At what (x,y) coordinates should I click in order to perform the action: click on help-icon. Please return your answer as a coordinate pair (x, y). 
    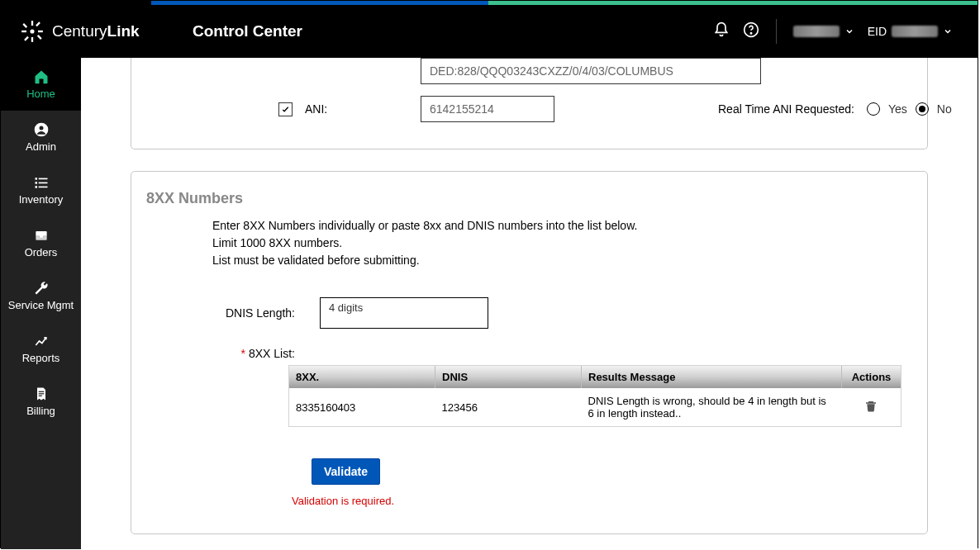
    Looking at the image, I should click on (751, 31).